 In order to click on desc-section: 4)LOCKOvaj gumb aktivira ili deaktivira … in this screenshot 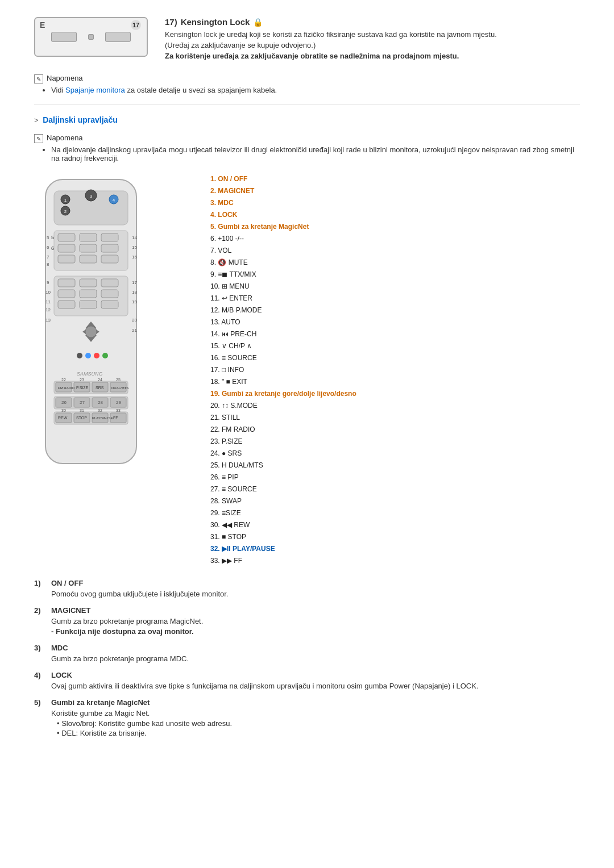, I will do `click(307, 681)`.